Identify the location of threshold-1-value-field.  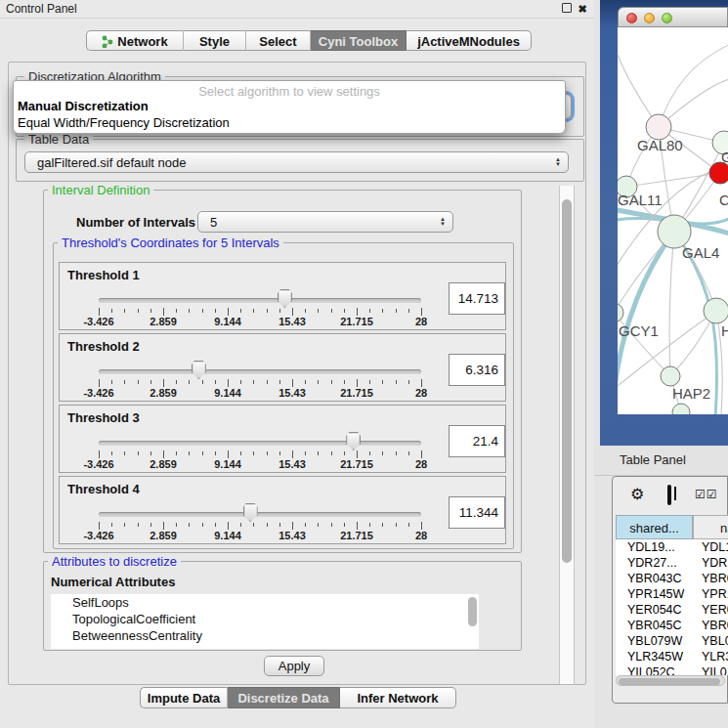
(477, 299).